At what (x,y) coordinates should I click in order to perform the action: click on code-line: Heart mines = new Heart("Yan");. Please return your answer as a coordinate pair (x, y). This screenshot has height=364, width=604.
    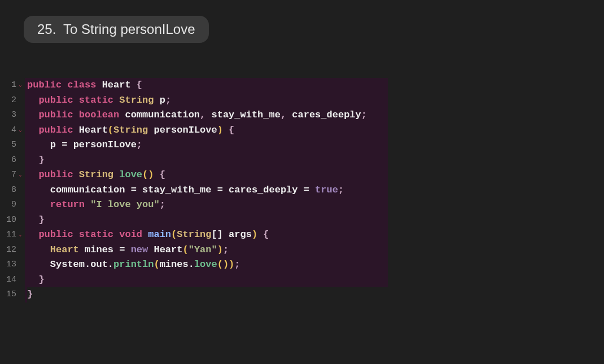
    Looking at the image, I should click on (208, 251).